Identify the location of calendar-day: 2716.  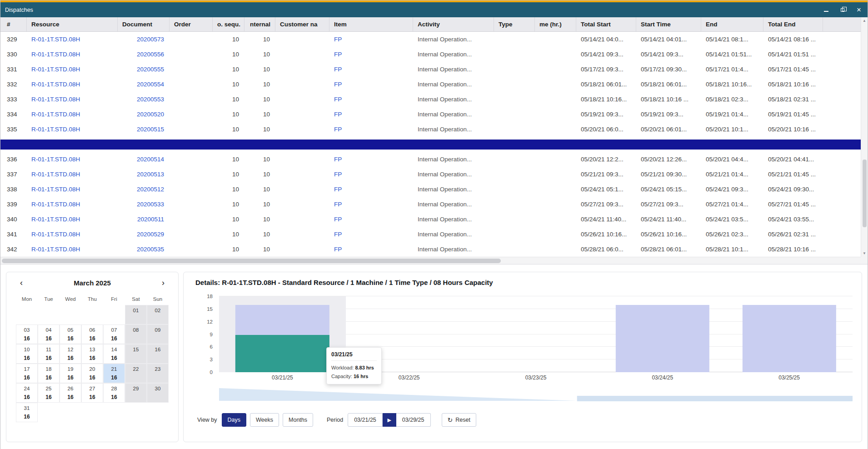
(92, 393).